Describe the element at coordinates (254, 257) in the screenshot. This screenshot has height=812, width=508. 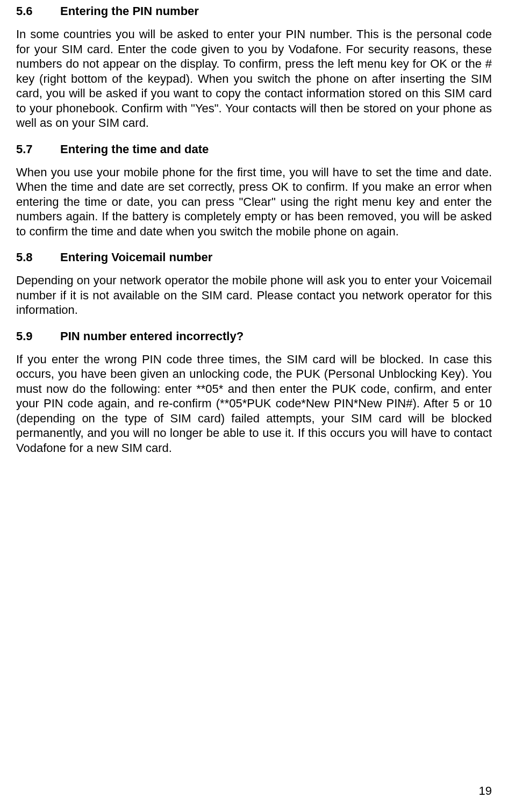
I see `heading-5-8: 5.8 Entering Voicemail number` at that location.